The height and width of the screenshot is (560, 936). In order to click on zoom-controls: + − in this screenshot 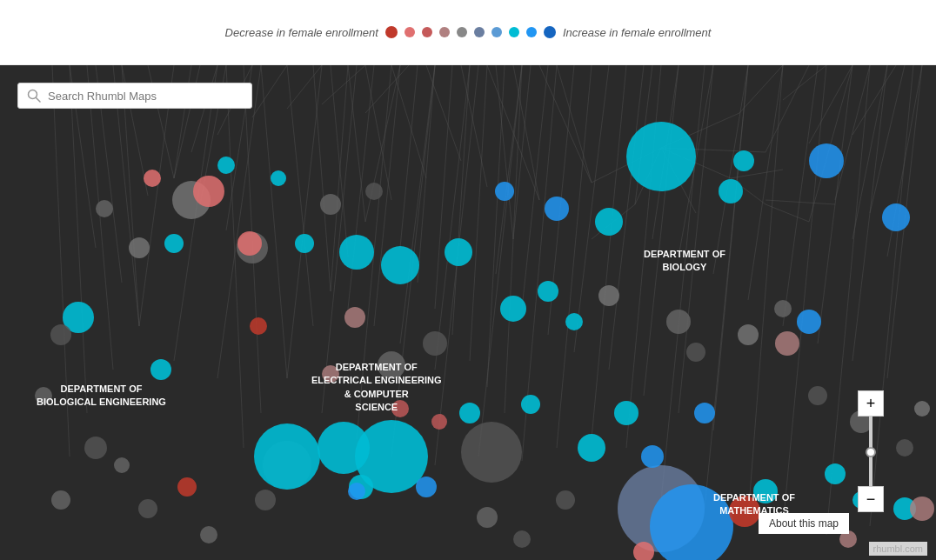, I will do `click(871, 451)`.